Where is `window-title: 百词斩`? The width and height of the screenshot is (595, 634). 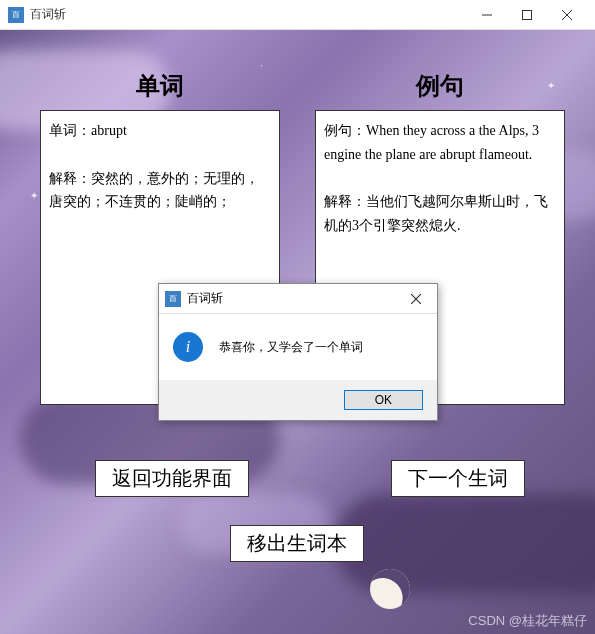
window-title: 百词斩 is located at coordinates (48, 14).